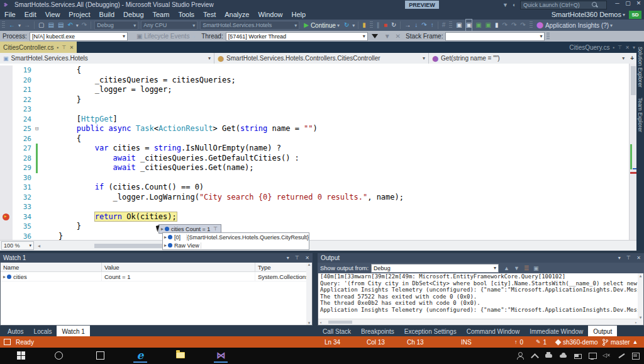  Describe the element at coordinates (444, 25) in the screenshot. I see `il-view-icon: #` at that location.